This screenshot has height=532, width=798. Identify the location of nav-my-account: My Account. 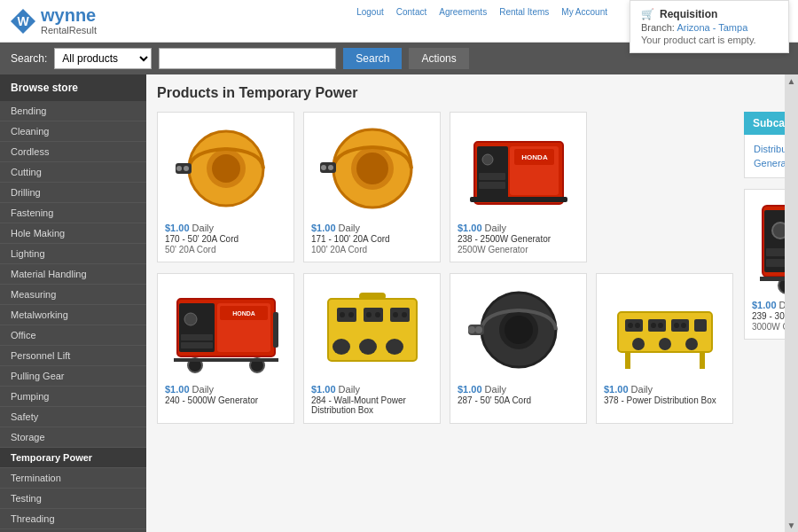
(584, 12).